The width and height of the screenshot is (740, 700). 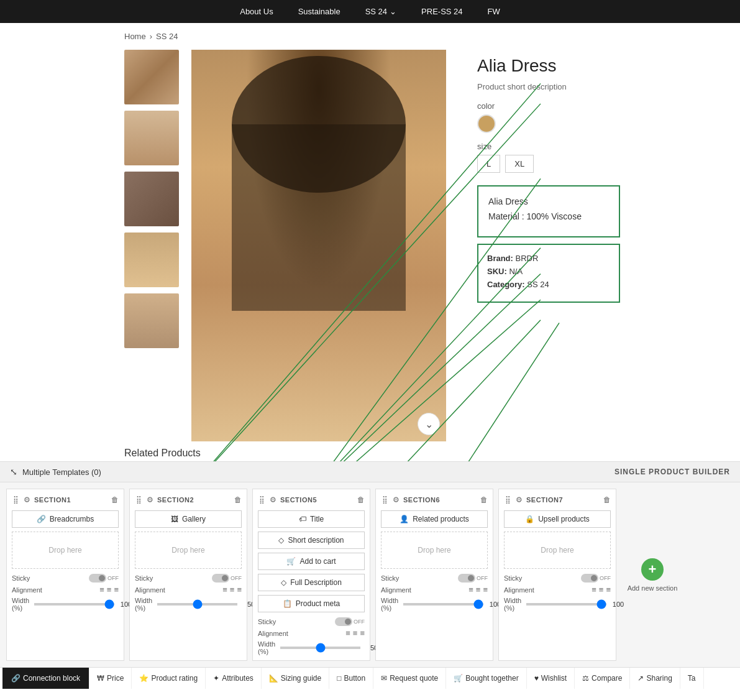 I want to click on link-icon: 🔗, so click(x=41, y=519).